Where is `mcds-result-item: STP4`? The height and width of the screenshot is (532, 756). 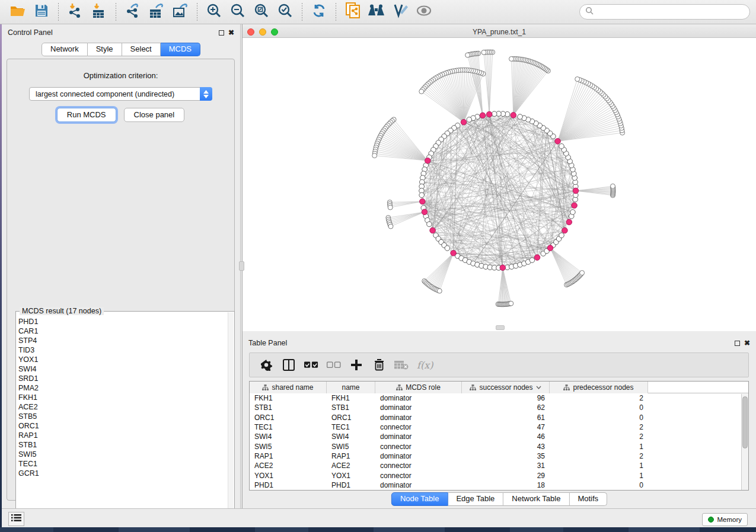
mcds-result-item: STP4 is located at coordinates (123, 341).